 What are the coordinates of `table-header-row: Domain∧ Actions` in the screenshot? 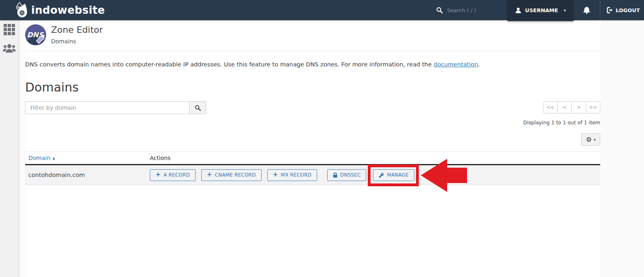 It's located at (313, 158).